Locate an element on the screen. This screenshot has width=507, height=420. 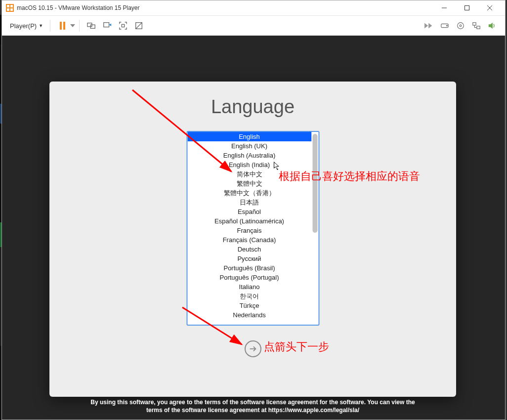
player-menu: Player(P) ▼ is located at coordinates (27, 26).